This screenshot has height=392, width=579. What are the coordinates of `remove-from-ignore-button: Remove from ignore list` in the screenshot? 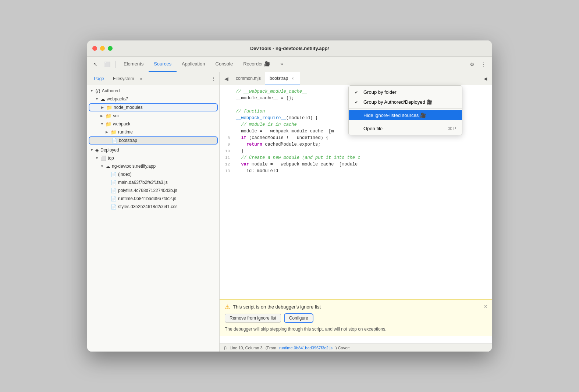 It's located at (253, 318).